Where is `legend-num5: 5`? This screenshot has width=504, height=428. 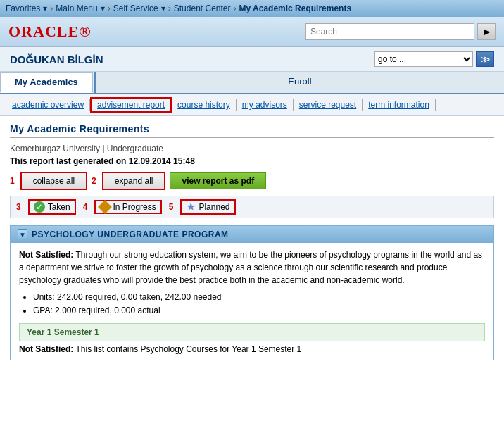
legend-num5: 5 is located at coordinates (172, 207).